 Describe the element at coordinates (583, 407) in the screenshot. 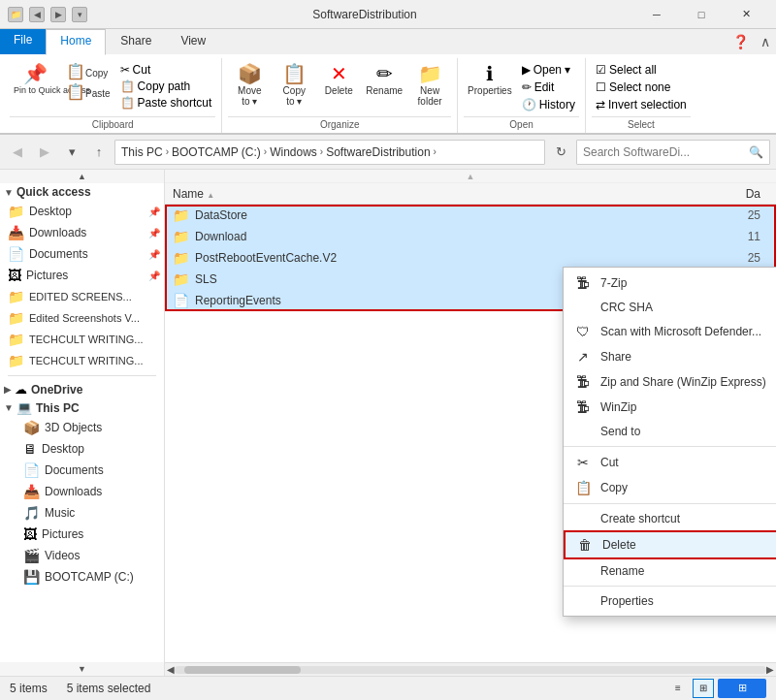

I see `ctx-winzip-icon: 🗜` at that location.